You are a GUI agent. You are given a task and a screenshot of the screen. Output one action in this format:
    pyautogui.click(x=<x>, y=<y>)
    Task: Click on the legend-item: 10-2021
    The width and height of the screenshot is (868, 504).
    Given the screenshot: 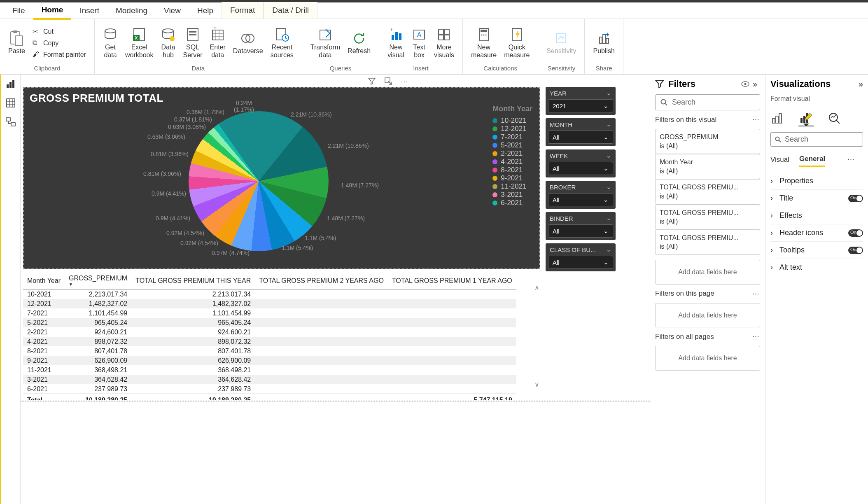 What is the action you would take?
    pyautogui.click(x=512, y=121)
    